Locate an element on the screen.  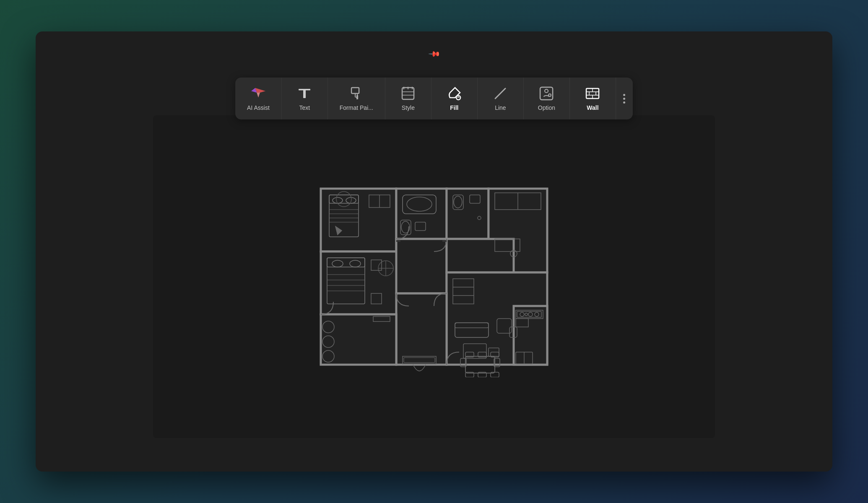
ai-assist-icon is located at coordinates (258, 93).